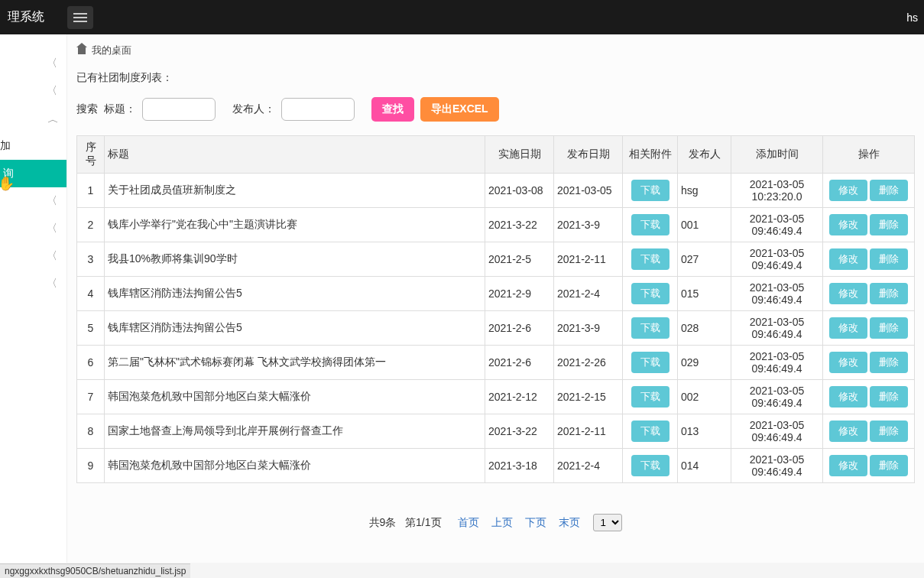 The width and height of the screenshot is (924, 578). Describe the element at coordinates (705, 191) in the screenshot. I see `cell-publisher: hsg` at that location.